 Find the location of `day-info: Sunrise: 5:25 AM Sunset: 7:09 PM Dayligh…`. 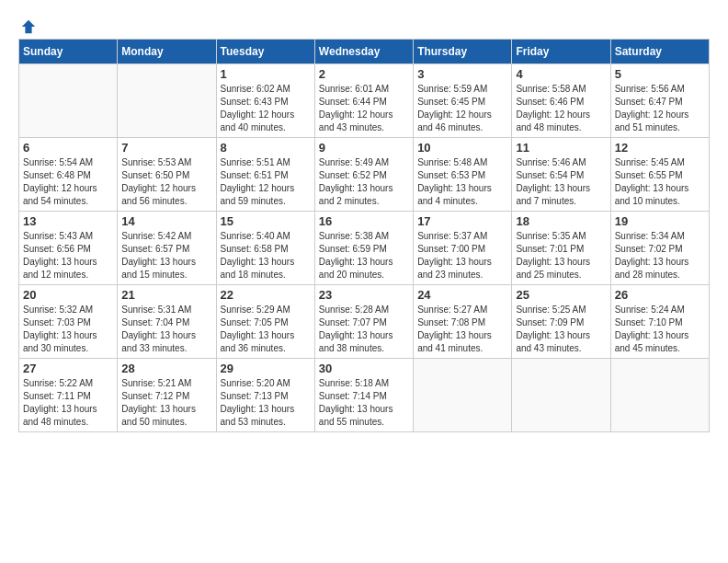

day-info: Sunrise: 5:25 AM Sunset: 7:09 PM Dayligh… is located at coordinates (561, 329).